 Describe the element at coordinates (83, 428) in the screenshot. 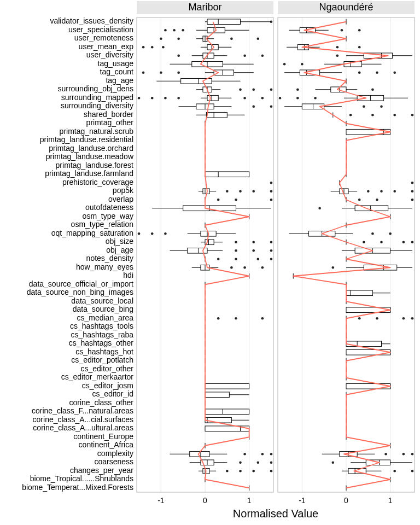

I see `y-tick-label: corine_class_A...ultural.areas` at that location.